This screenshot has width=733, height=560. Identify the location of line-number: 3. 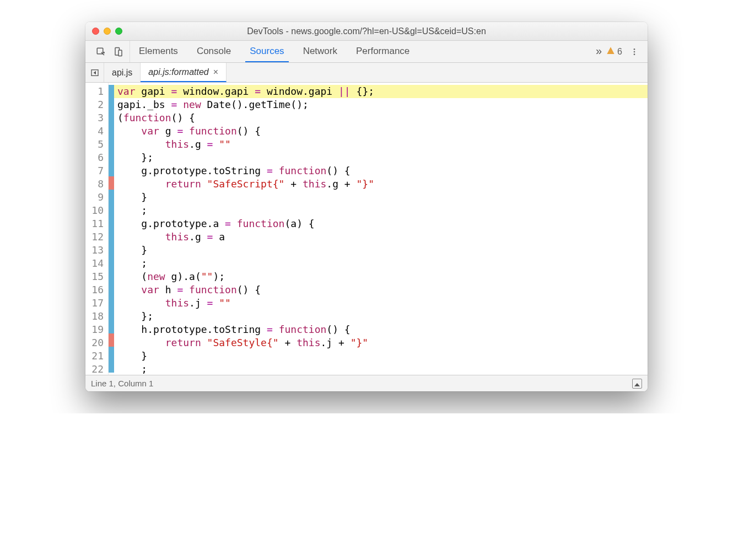
(97, 118).